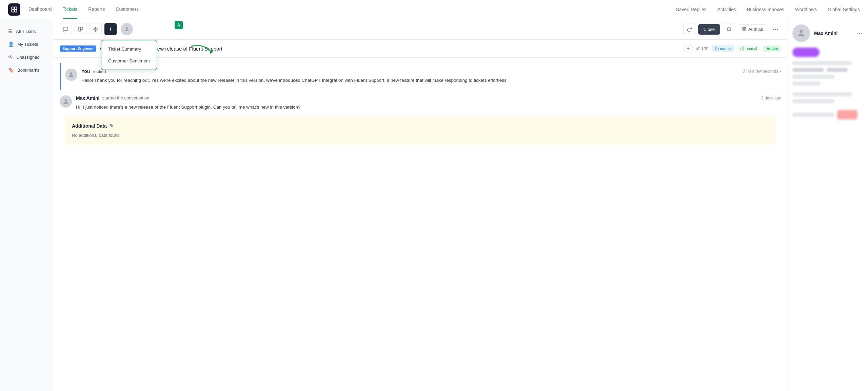 The image size is (868, 391). What do you see at coordinates (111, 29) in the screenshot?
I see `ai-plus-button: +` at bounding box center [111, 29].